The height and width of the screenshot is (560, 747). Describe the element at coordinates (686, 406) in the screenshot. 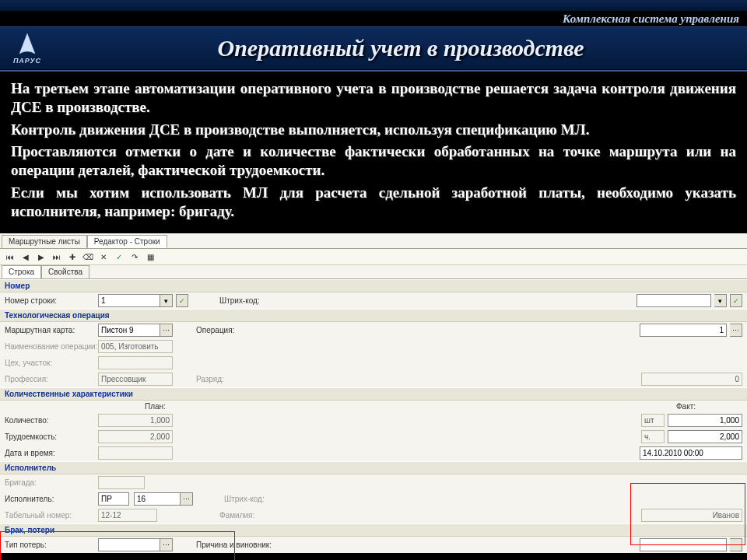

I see `label-fakt: Факт:` at that location.